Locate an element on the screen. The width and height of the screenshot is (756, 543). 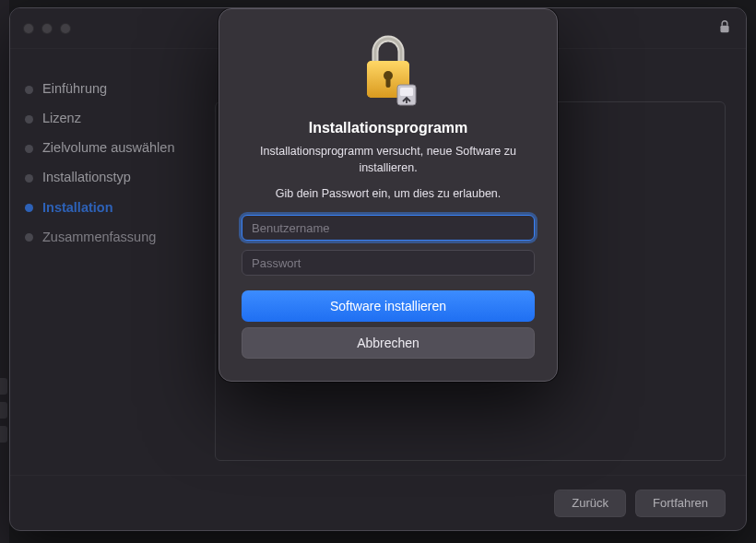
username-field is located at coordinates (388, 228).